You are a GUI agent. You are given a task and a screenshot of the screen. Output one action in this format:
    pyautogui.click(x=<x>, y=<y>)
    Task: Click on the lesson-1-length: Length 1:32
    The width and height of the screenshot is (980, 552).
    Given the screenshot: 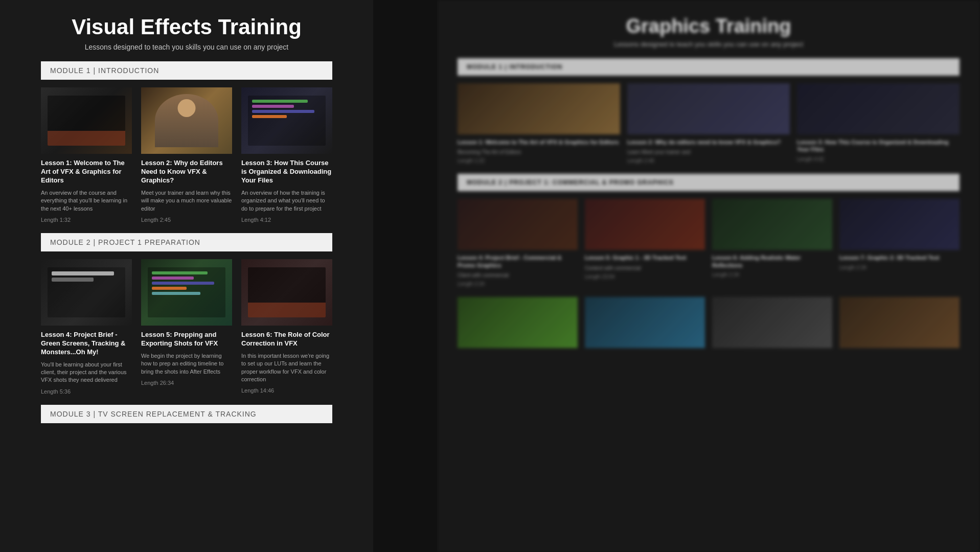 What is the action you would take?
    pyautogui.click(x=86, y=220)
    